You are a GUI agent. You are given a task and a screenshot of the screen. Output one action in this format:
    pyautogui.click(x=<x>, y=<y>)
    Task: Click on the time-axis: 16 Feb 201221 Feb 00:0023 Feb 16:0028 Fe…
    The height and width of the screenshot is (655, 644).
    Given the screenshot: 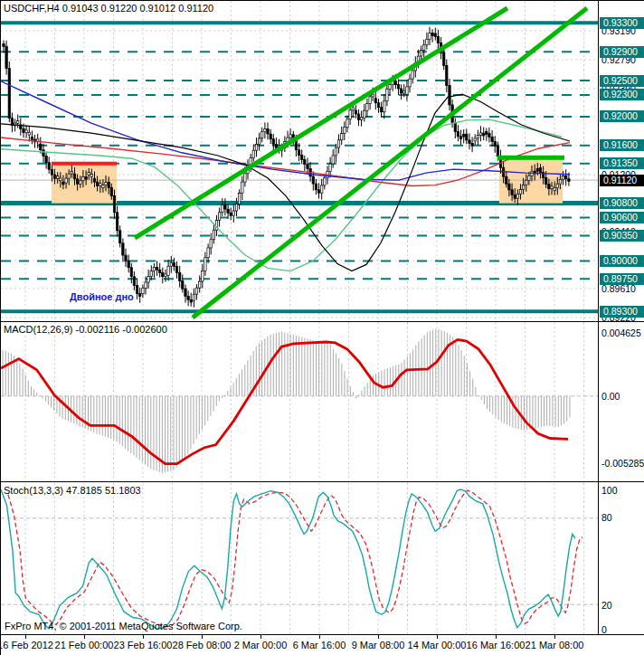 What is the action you would take?
    pyautogui.click(x=322, y=645)
    